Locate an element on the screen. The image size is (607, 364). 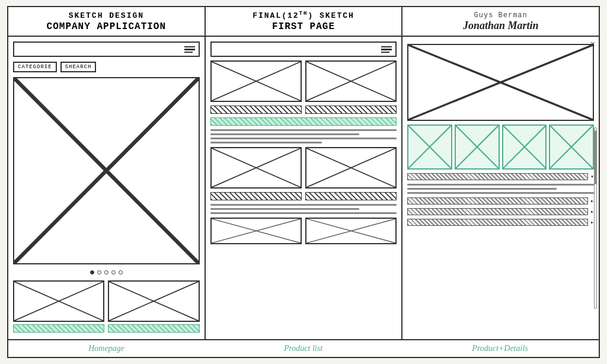
header-col3: Guys Berman Jonathan Martin is located at coordinates (500, 21).